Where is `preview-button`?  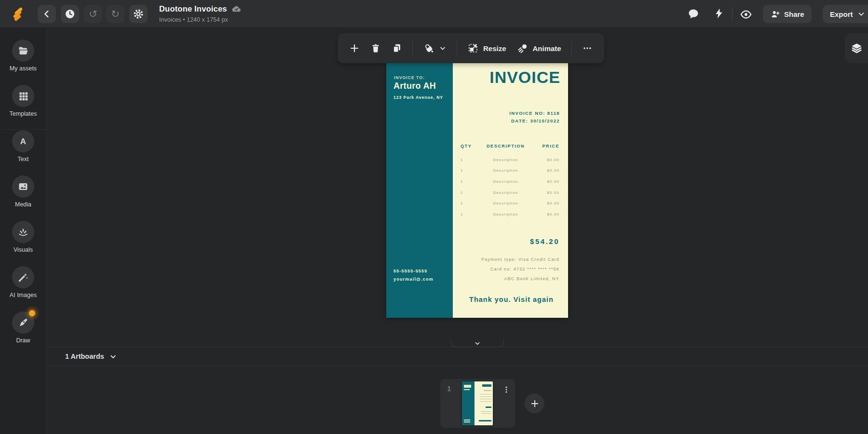 preview-button is located at coordinates (746, 14).